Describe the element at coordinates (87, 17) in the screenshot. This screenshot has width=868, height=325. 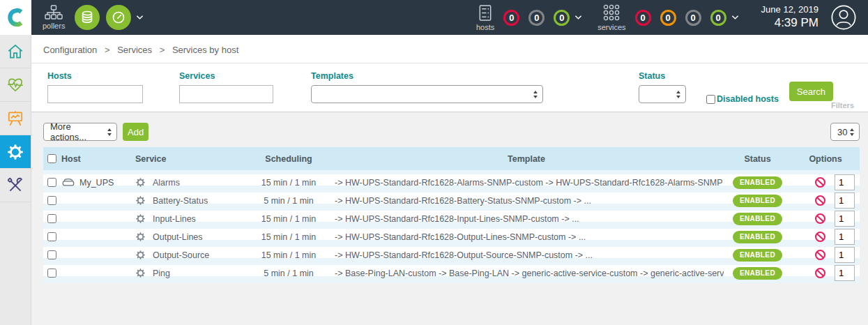
I see `database-status-button` at that location.